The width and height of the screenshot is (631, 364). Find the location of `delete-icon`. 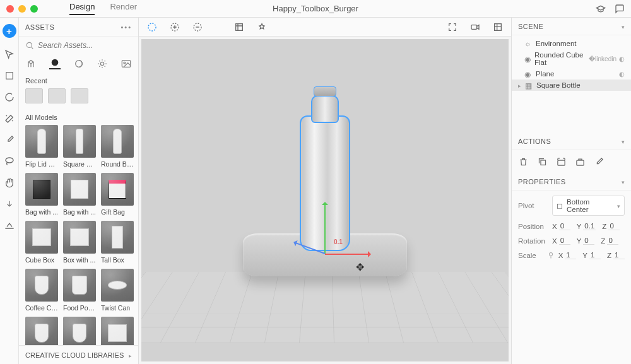

delete-icon is located at coordinates (523, 161).